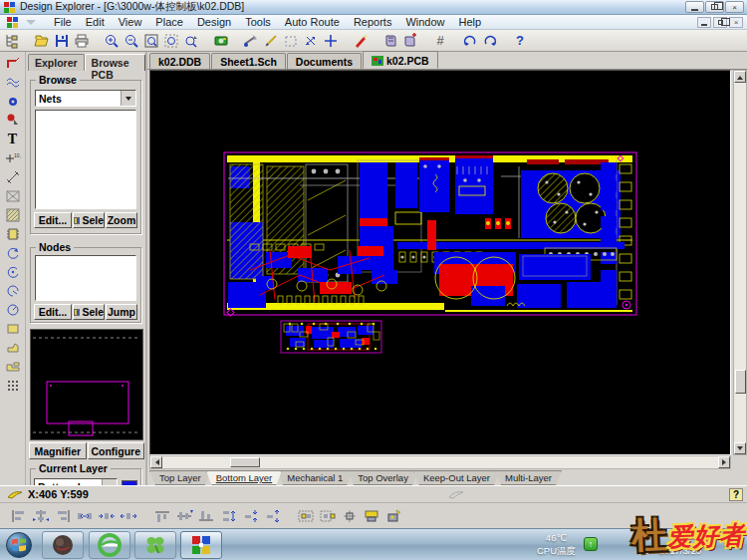 This screenshot has height=560, width=747. What do you see at coordinates (12, 22) in the screenshot?
I see `mdi-app-icon` at bounding box center [12, 22].